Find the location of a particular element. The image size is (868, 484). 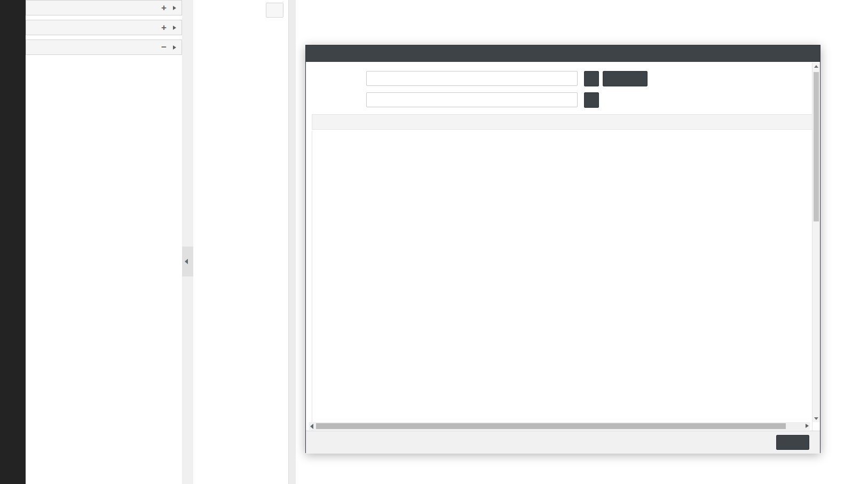

analyze-button is located at coordinates (625, 79).